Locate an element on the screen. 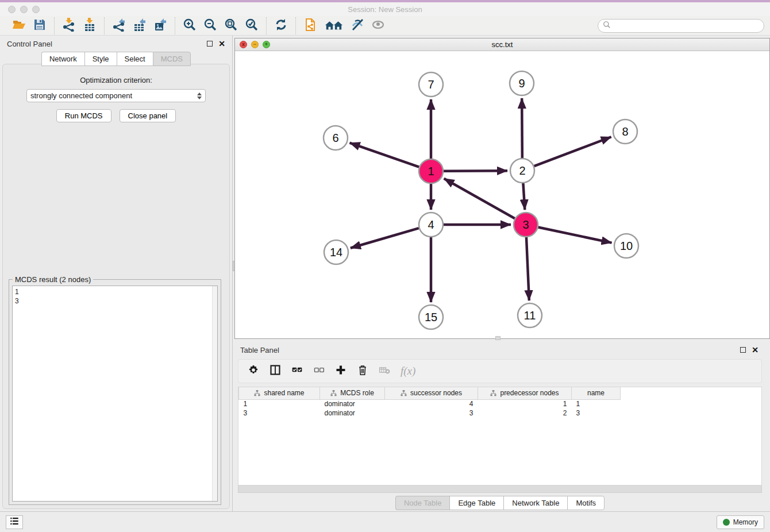  window-title: Session: New Session is located at coordinates (385, 9).